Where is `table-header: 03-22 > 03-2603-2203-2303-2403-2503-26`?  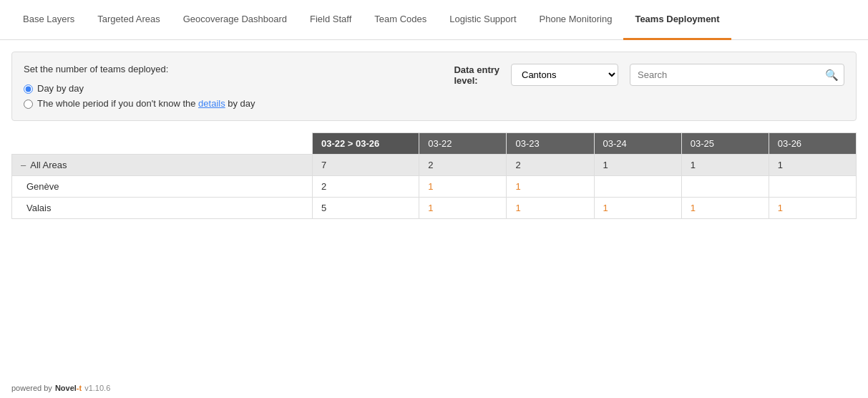
table-header: 03-22 > 03-2603-2203-2303-2403-2503-26 is located at coordinates (434, 144).